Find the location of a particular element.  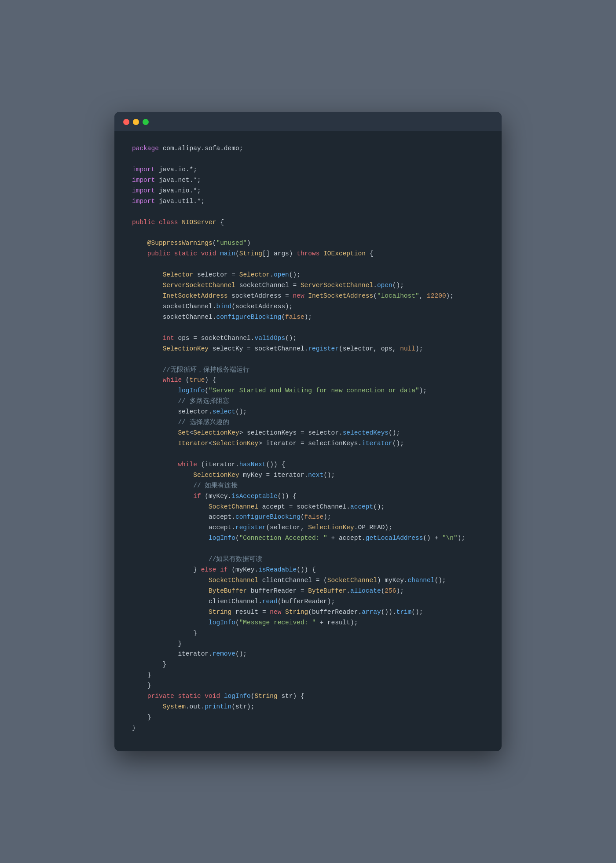

line-36: accept.configureBlocking(false); is located at coordinates (308, 517).